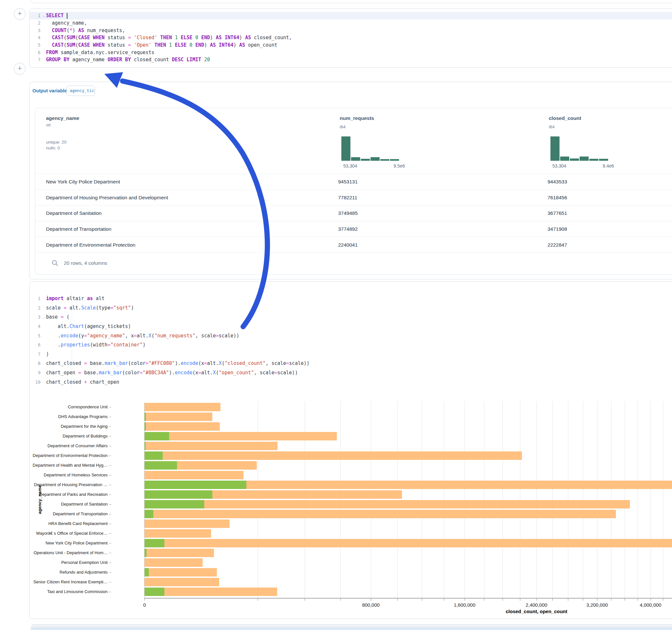 The height and width of the screenshot is (630, 672). I want to click on code-line: 4 alt.Chart(agency_tickets), so click(351, 326).